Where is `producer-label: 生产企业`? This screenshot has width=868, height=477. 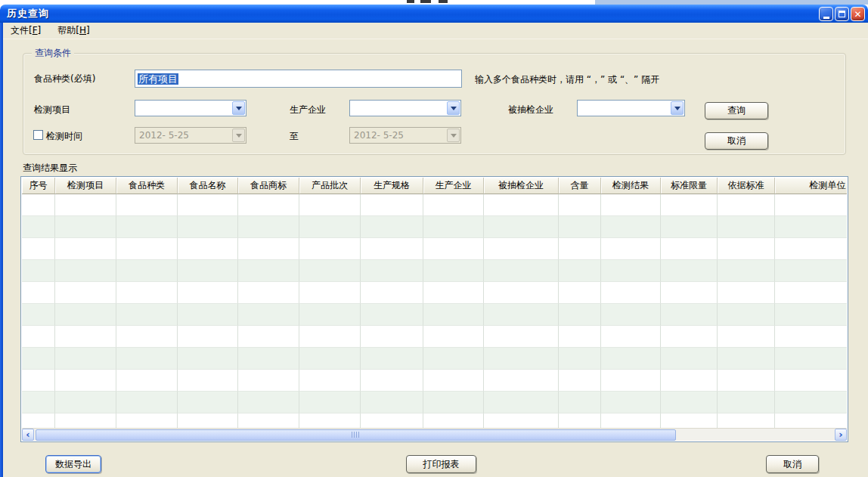 producer-label: 生产企业 is located at coordinates (308, 110).